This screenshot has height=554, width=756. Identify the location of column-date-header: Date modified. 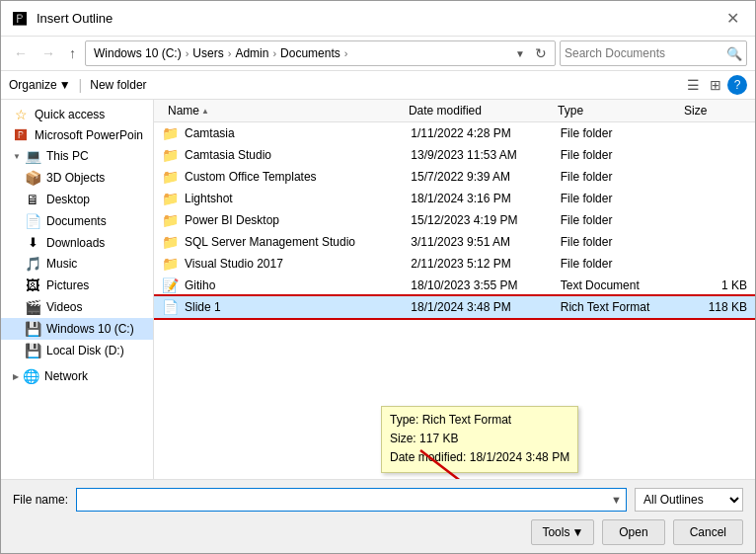
(478, 111).